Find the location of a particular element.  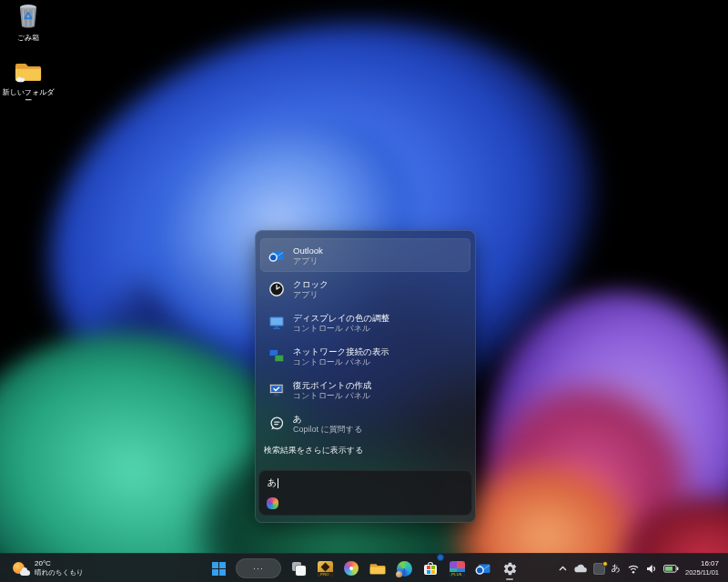

weather-condition: 晴れのちくもり is located at coordinates (59, 573).